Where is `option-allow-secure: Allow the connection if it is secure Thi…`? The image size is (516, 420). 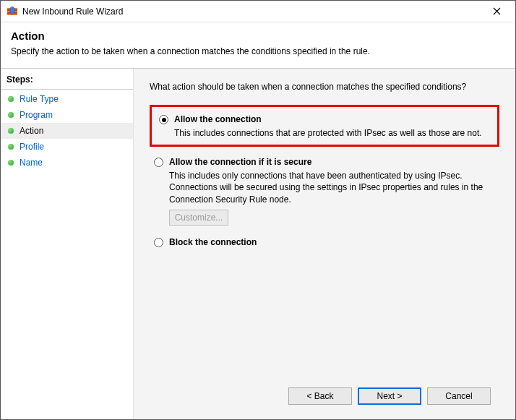
option-allow-secure: Allow the connection if it is secure Thi… is located at coordinates (324, 189).